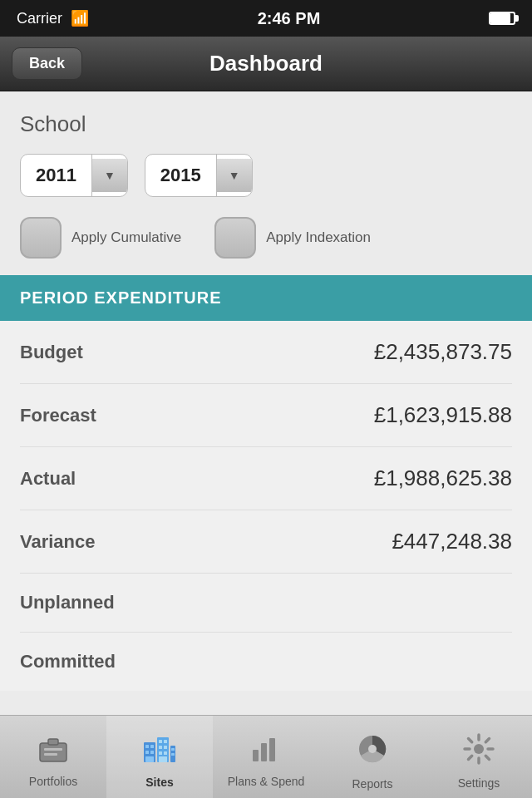 The height and width of the screenshot is (798, 532). Describe the element at coordinates (372, 784) in the screenshot. I see `tab-reports-label: Reports` at that location.